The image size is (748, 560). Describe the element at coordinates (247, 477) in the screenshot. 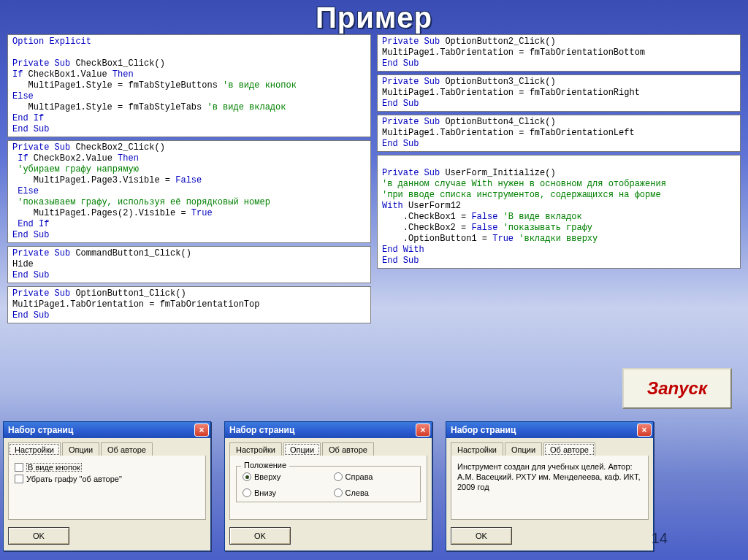

I see `radio-top` at that location.